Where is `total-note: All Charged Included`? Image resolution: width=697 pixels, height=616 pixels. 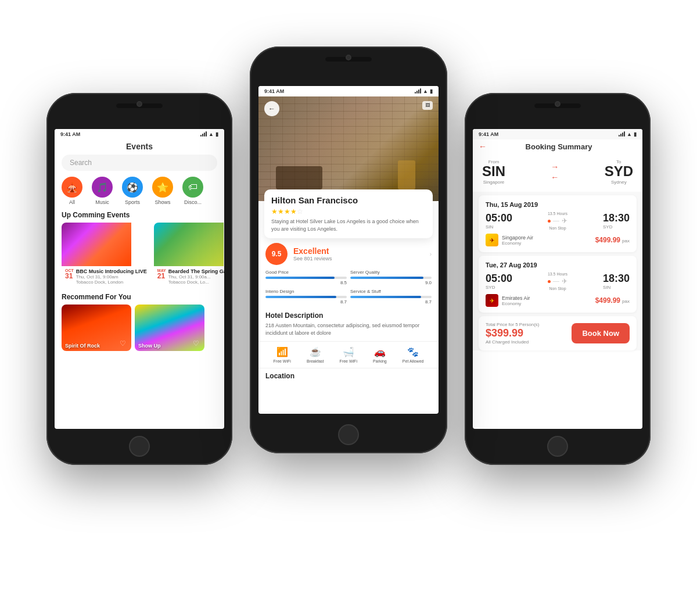 total-note: All Charged Included is located at coordinates (512, 342).